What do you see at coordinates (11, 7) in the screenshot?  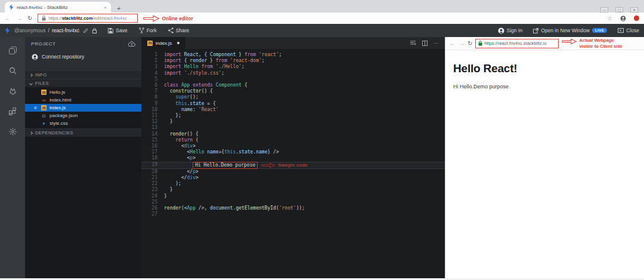 I see `stackblitz-favicon-icon` at bounding box center [11, 7].